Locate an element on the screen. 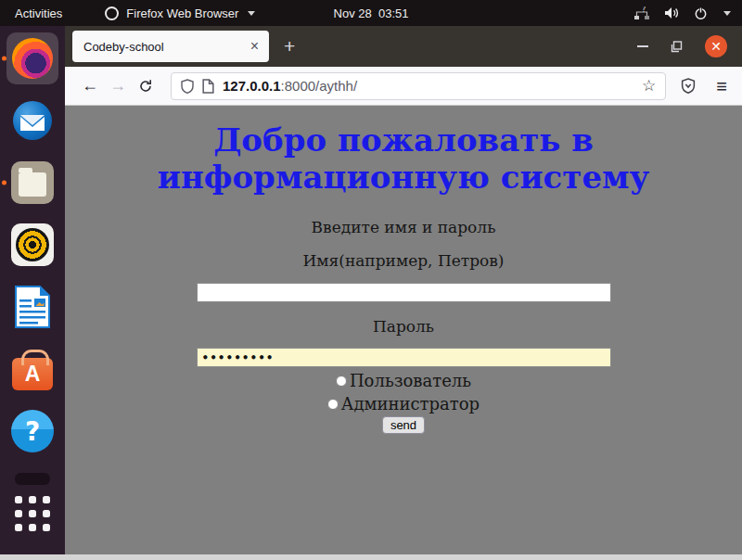 Image resolution: width=742 pixels, height=560 pixels. page-info-icon is located at coordinates (208, 86).